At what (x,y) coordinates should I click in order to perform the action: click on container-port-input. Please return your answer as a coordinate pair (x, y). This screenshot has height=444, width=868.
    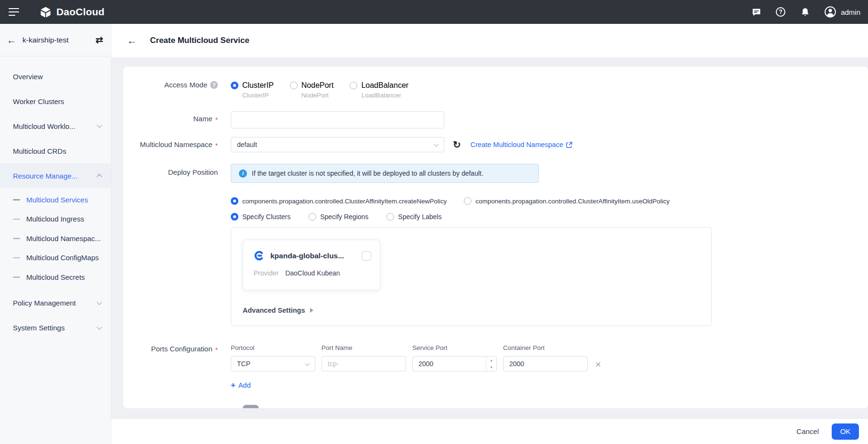
    Looking at the image, I should click on (546, 364).